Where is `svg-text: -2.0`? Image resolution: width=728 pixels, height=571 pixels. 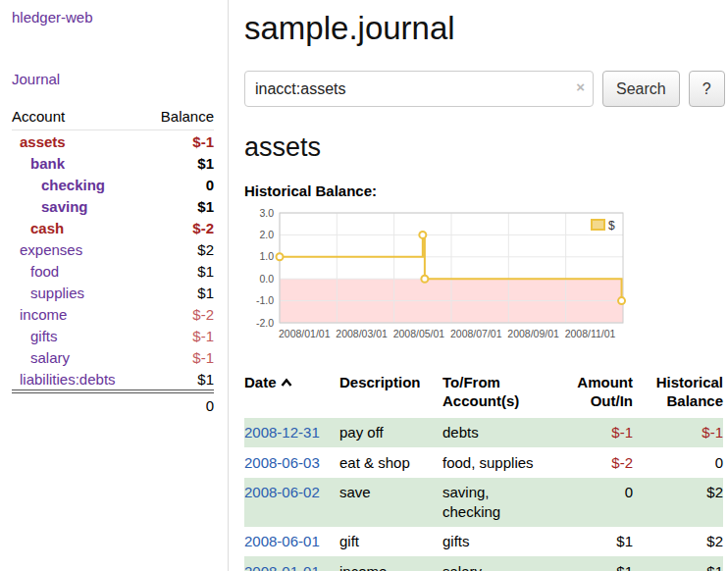
svg-text: -2.0 is located at coordinates (265, 323).